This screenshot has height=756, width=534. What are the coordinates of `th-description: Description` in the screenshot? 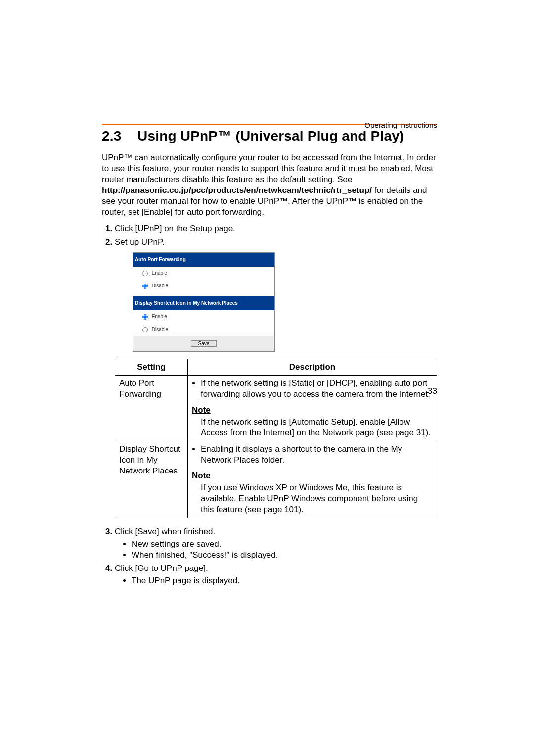 It's located at (312, 367).